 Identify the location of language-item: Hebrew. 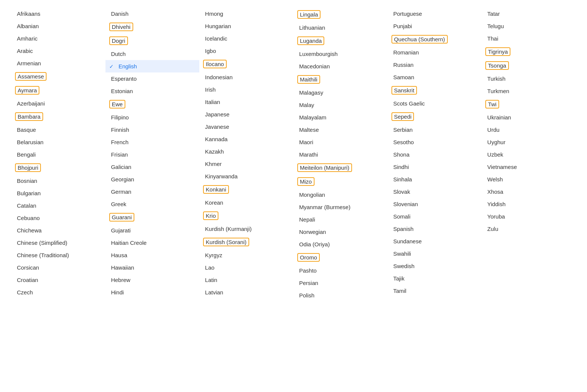
(152, 280).